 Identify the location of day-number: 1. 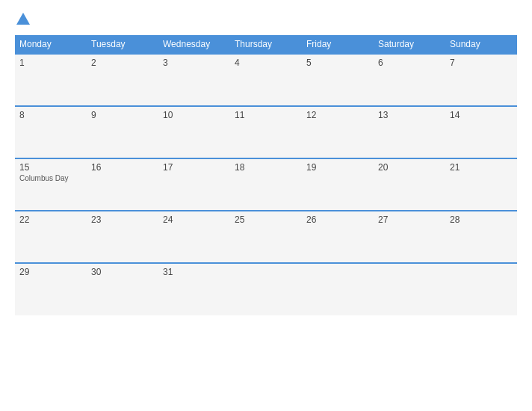
(51, 63).